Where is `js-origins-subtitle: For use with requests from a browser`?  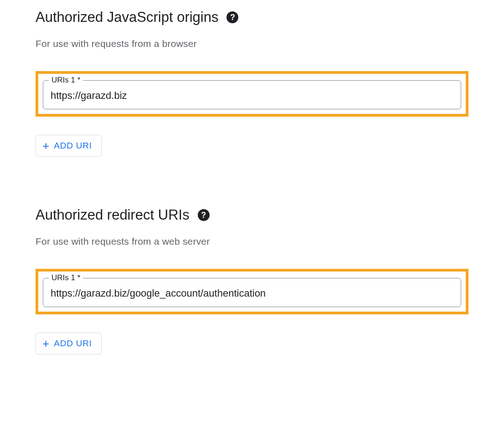
js-origins-subtitle: For use with requests from a browser is located at coordinates (252, 44).